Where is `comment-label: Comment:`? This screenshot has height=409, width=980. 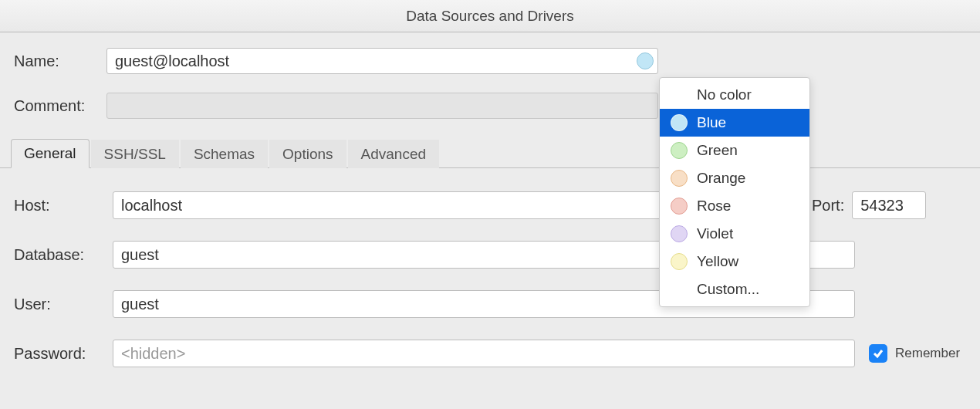 comment-label: Comment: is located at coordinates (60, 106).